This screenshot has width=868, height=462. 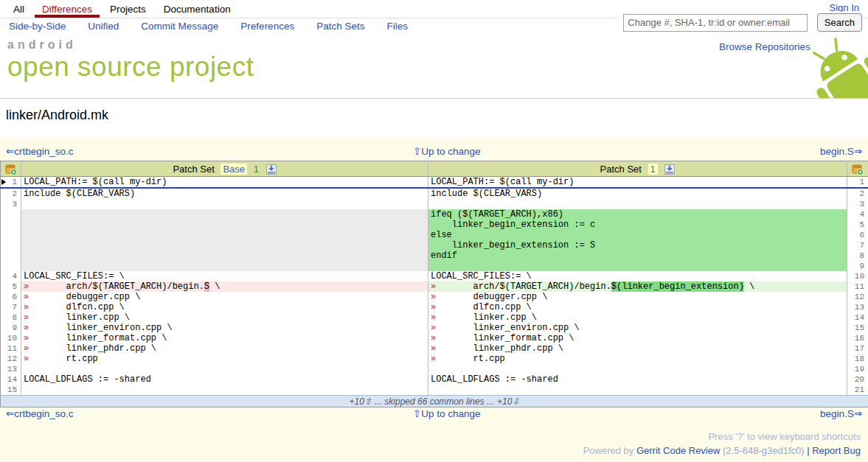 I want to click on code-cell-left: » linker_environ.cpp \, so click(x=225, y=328).